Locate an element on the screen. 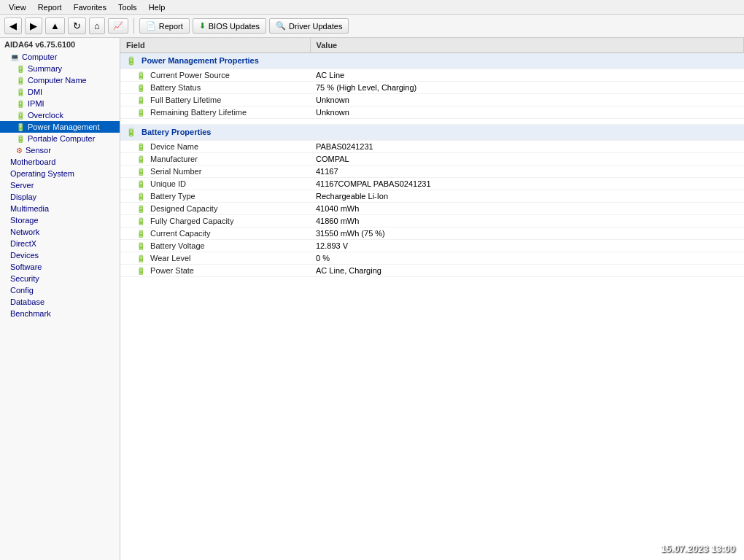 This screenshot has width=744, height=560. sidebar-item-network: Network is located at coordinates (60, 232).